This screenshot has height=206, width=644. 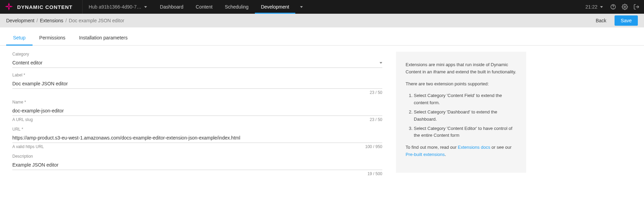 What do you see at coordinates (275, 7) in the screenshot?
I see `nav-development: Development` at bounding box center [275, 7].